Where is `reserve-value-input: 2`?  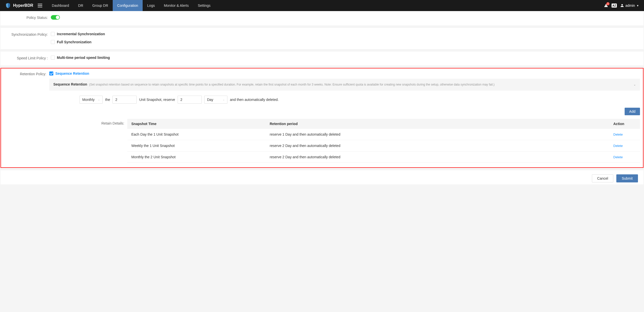 reserve-value-input: 2 is located at coordinates (190, 100).